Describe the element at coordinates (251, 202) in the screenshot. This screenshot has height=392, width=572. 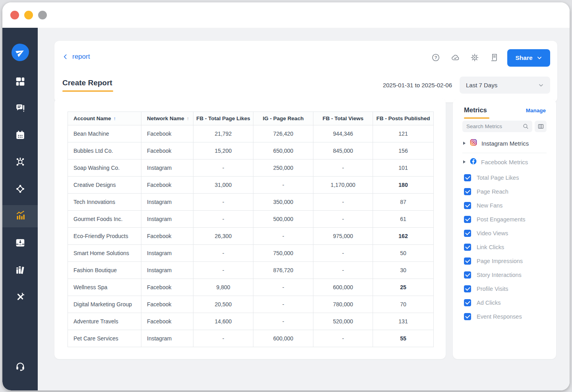
I see `table-row: Tech InnovationsInstagram-350,000-87` at that location.